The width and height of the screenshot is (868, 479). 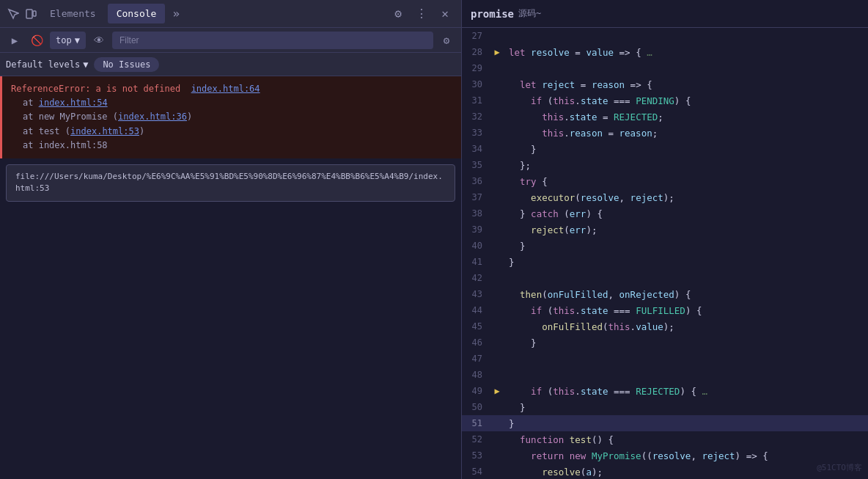 What do you see at coordinates (665, 197) in the screenshot?
I see `code-line-37: 37 executor(resolve, reject);` at bounding box center [665, 197].